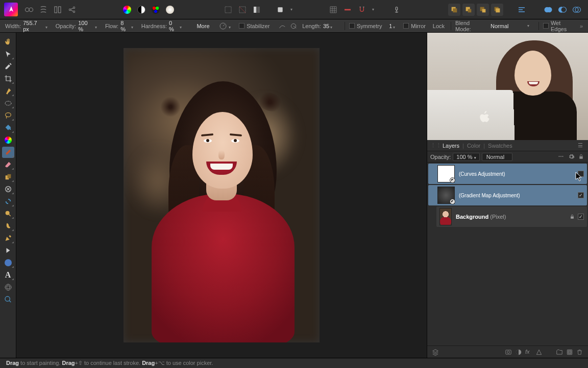 This screenshot has height=368, width=588. I want to click on develop-icon, so click(58, 10).